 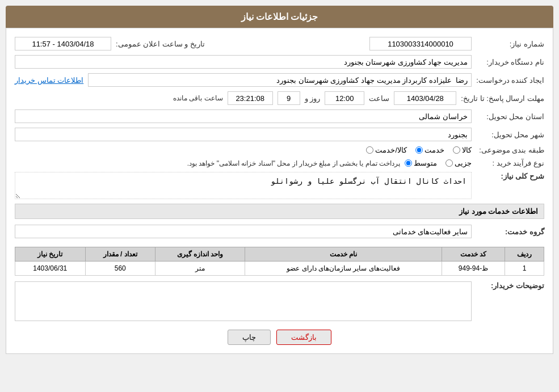 I want to click on grohe-label: گروه خدمت:, so click(x=510, y=231).